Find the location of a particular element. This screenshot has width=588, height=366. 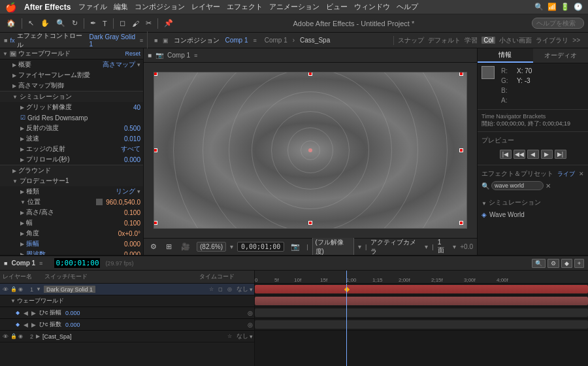

edge-tri is located at coordinates (22, 149).